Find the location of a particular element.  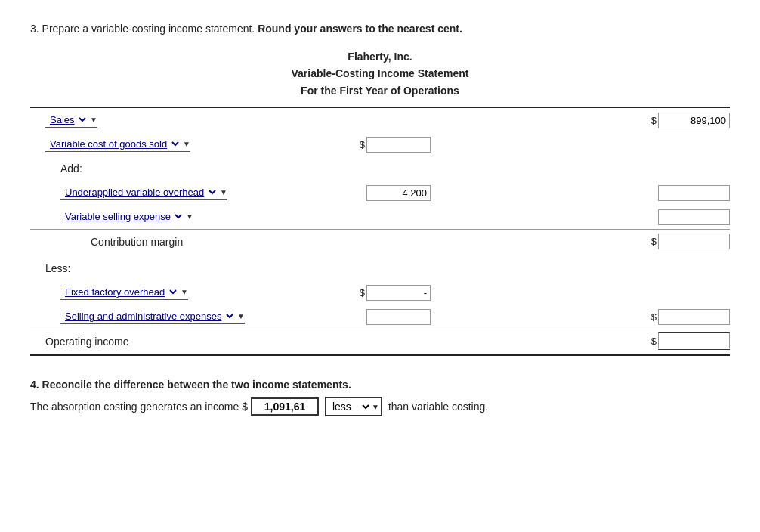

reconcile-value-wrapper is located at coordinates (285, 407).